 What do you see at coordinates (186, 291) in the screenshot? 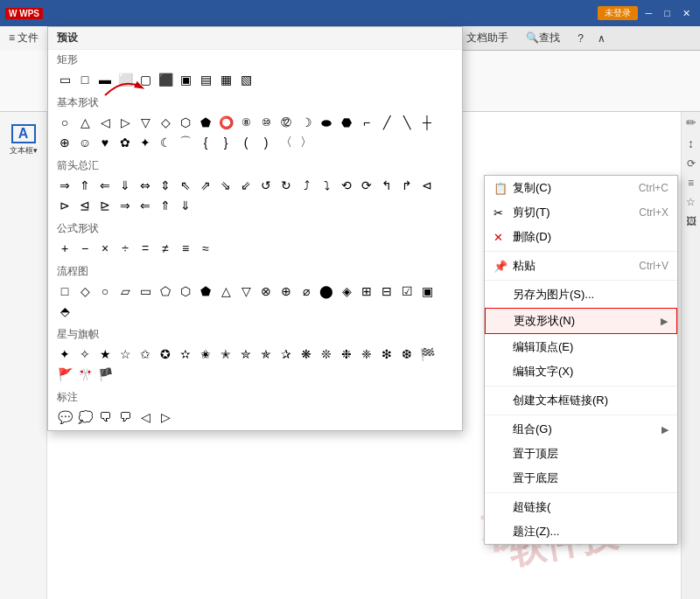
I see `shape-flow-7: ⬡` at bounding box center [186, 291].